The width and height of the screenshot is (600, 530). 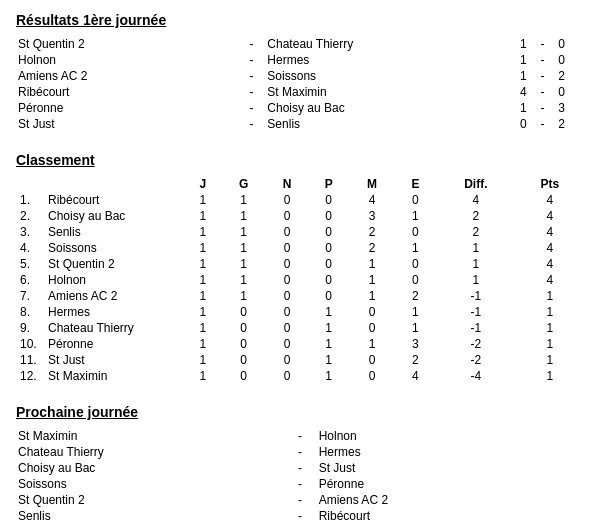 What do you see at coordinates (150, 452) in the screenshot?
I see `next-home-team: Chateau Thierry` at bounding box center [150, 452].